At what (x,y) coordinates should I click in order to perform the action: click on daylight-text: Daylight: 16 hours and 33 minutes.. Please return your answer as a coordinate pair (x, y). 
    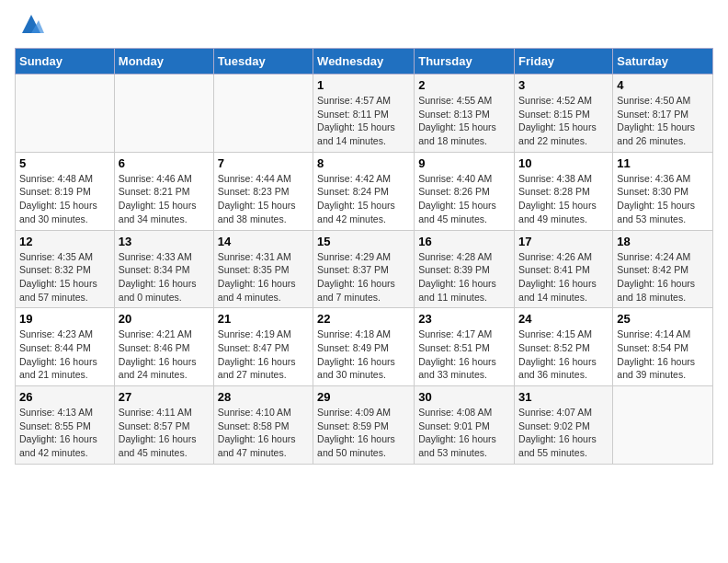
    Looking at the image, I should click on (458, 368).